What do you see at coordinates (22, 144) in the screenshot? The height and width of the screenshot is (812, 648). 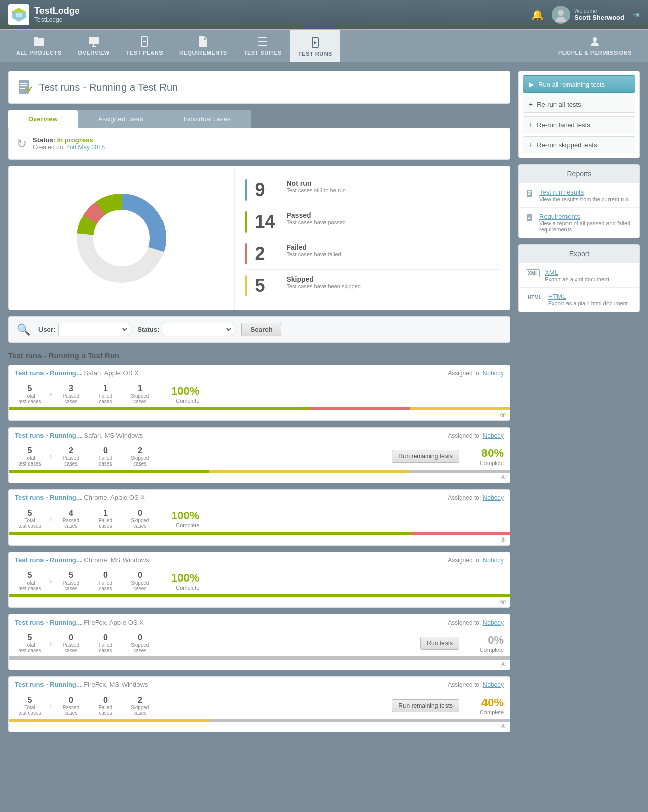 I see `refresh-icon: ↻` at bounding box center [22, 144].